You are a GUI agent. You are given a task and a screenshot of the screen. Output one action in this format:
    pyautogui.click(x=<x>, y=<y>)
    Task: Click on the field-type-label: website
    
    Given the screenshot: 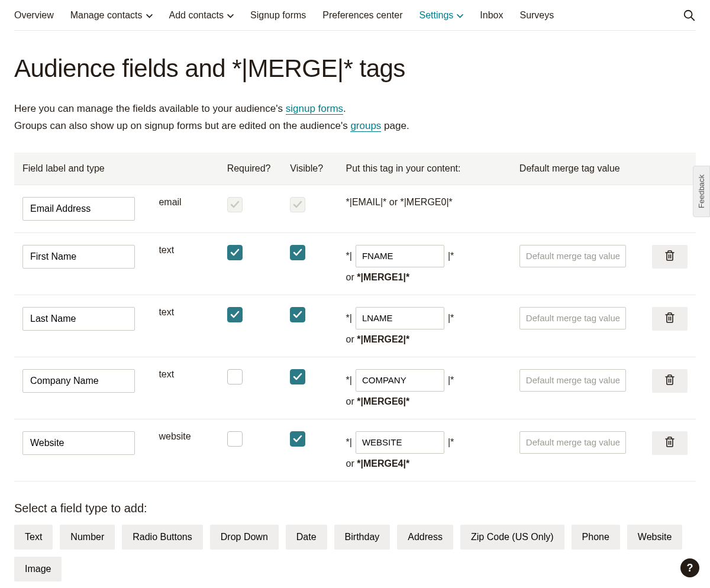 What is the action you would take?
    pyautogui.click(x=175, y=437)
    